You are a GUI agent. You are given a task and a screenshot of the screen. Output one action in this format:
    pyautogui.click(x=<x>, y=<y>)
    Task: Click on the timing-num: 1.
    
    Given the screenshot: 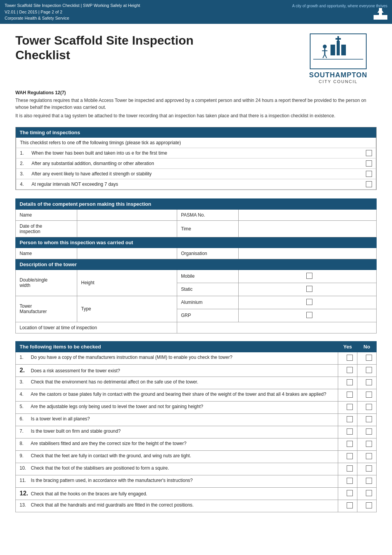 What is the action you would take?
    pyautogui.click(x=26, y=153)
    